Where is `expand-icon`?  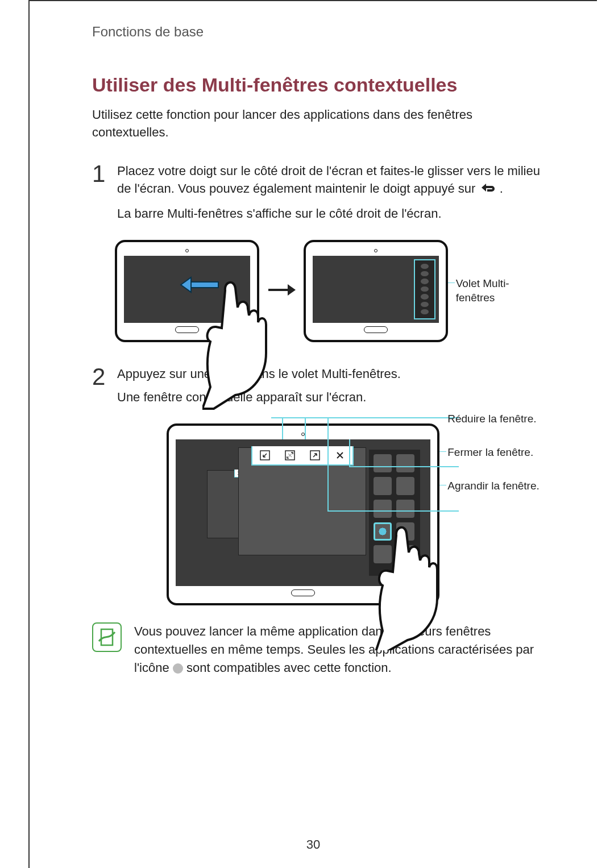
expand-icon is located at coordinates (315, 455).